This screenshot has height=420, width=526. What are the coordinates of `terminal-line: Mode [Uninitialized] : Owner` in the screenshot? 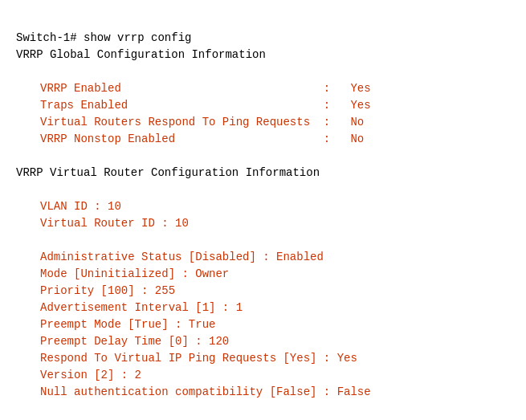 It's located at (263, 275).